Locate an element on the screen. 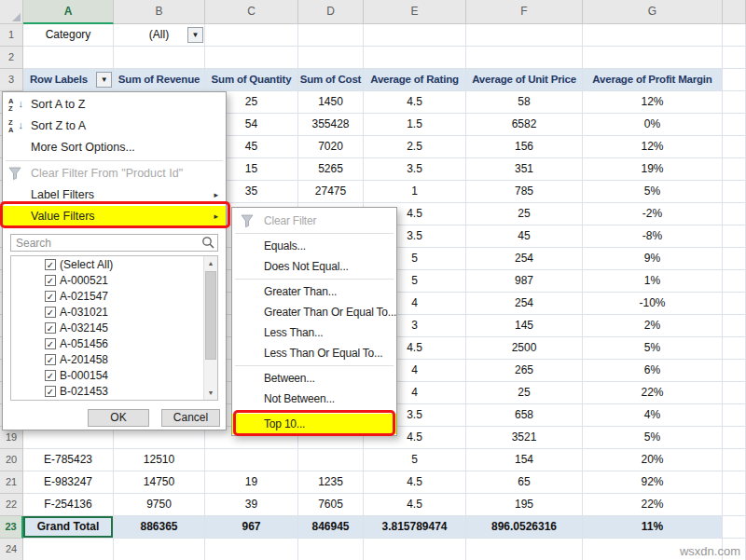 The image size is (746, 560). cell-F11: 254 is located at coordinates (524, 259).